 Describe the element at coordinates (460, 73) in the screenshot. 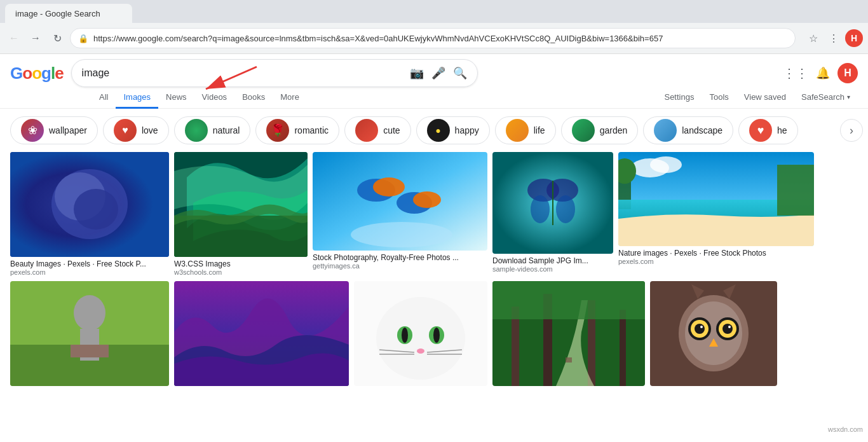

I see `search-submit-icon: 🔍` at that location.